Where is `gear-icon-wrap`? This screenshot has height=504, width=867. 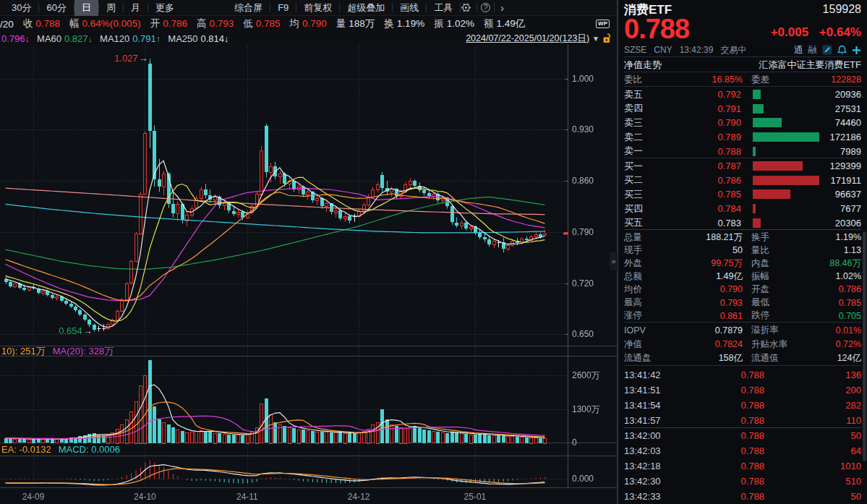
gear-icon-wrap is located at coordinates (469, 7).